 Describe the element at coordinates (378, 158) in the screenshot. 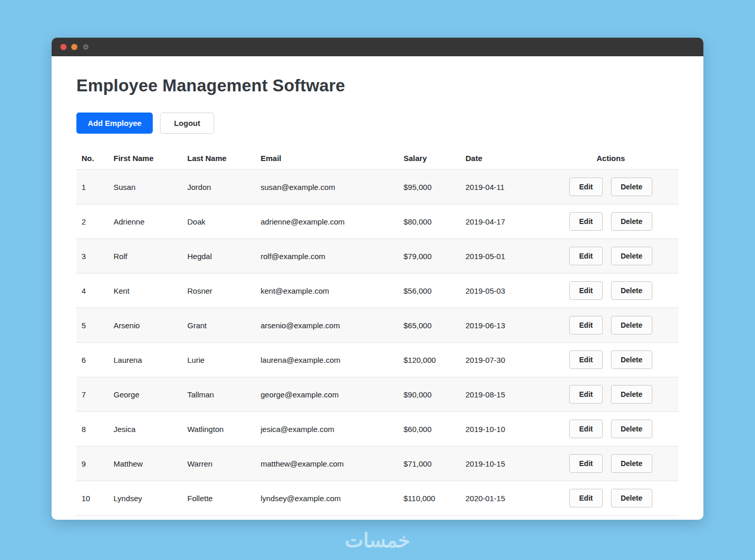

I see `table-header-row: No. First Name Last Name Email Salary Da…` at that location.